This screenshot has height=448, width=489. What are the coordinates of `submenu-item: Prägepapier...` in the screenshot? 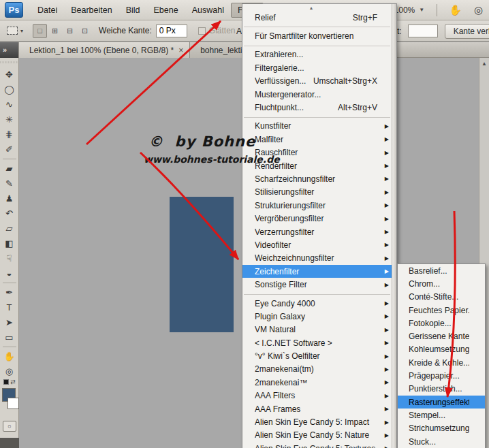 It's located at (441, 376).